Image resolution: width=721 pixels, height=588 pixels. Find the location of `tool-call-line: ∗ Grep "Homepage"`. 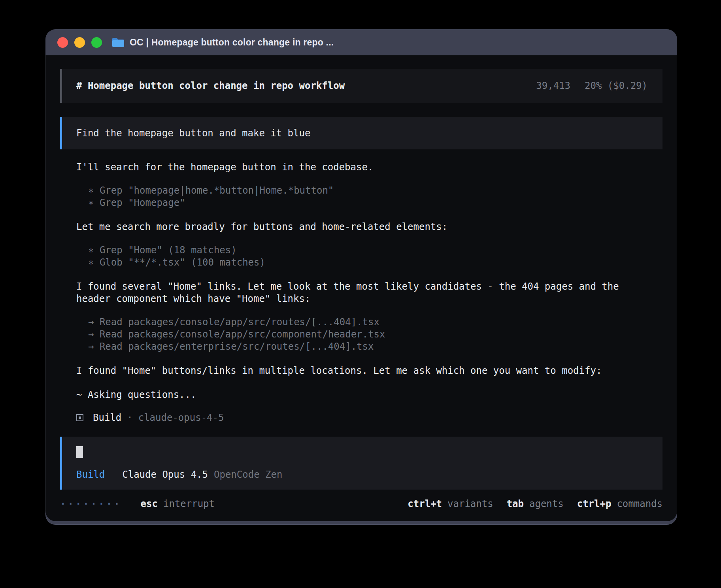

tool-call-line: ∗ Grep "Homepage" is located at coordinates (369, 203).